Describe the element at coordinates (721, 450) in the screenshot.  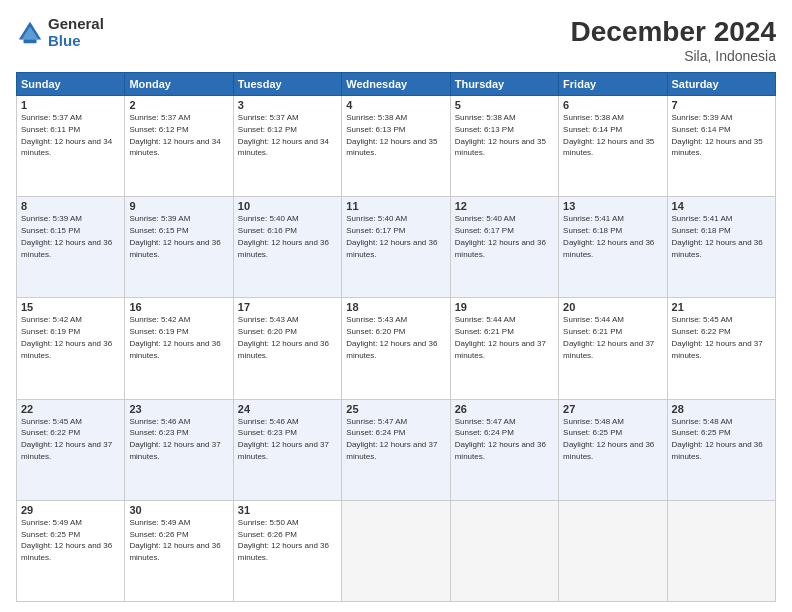
I see `list-item: 28Sunrise: 5:48 AMSunset: 6:25 PMDayligh…` at that location.